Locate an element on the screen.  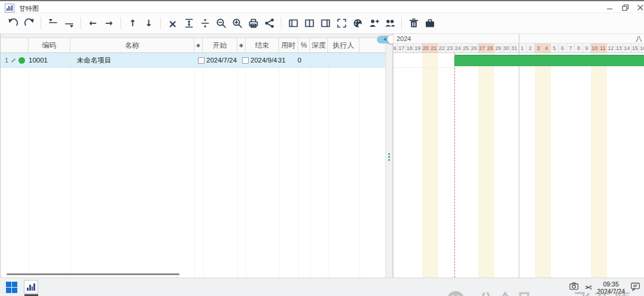
day-cell: 15 is located at coordinates (636, 48).